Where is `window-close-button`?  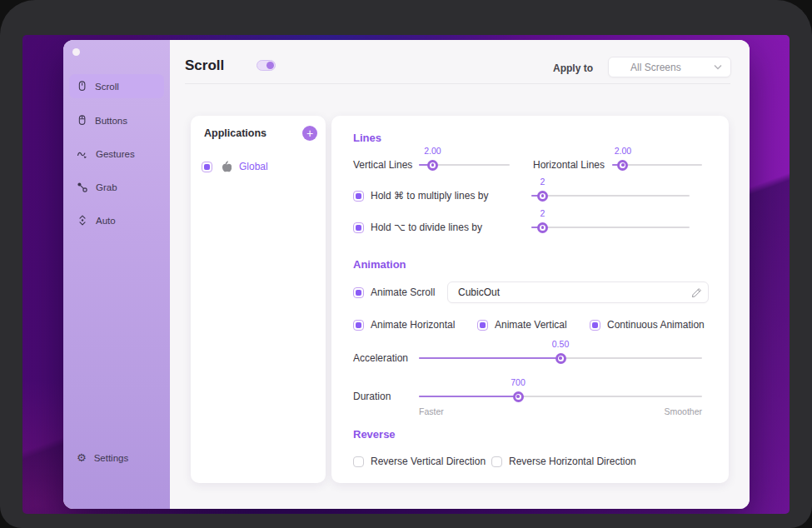 window-close-button is located at coordinates (77, 52).